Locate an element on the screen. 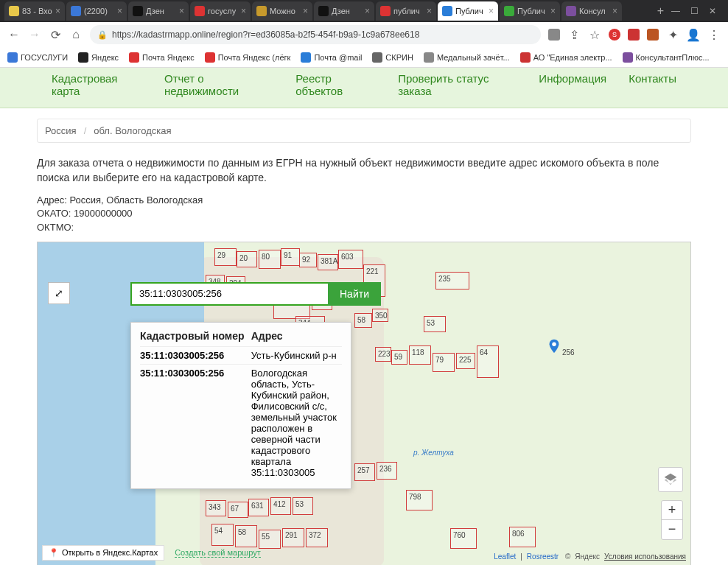 This screenshot has width=728, height=565. star-icon: ☆ is located at coordinates (595, 35).